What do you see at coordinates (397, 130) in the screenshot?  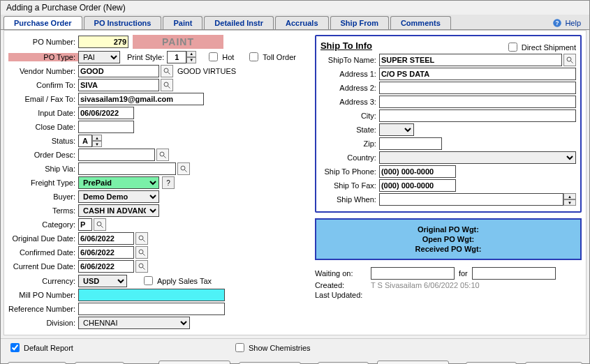 I see `state-select` at bounding box center [397, 130].